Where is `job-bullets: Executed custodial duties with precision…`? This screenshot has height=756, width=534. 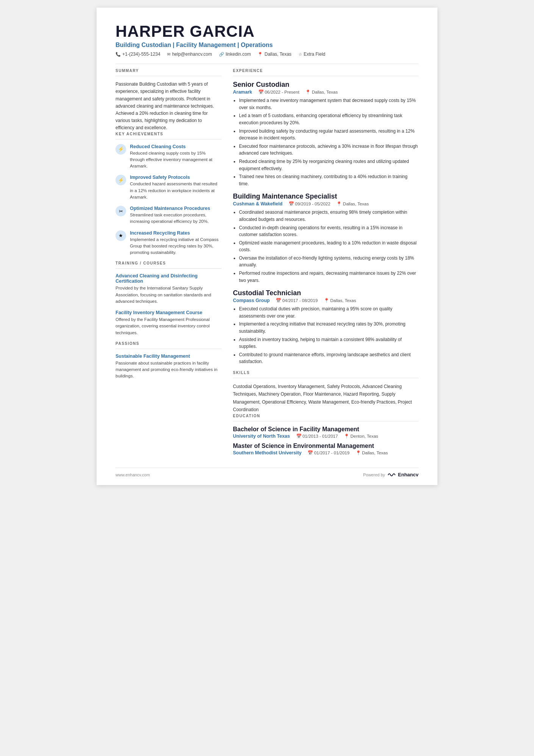
job-bullets: Executed custodial duties with precision… is located at coordinates (326, 335).